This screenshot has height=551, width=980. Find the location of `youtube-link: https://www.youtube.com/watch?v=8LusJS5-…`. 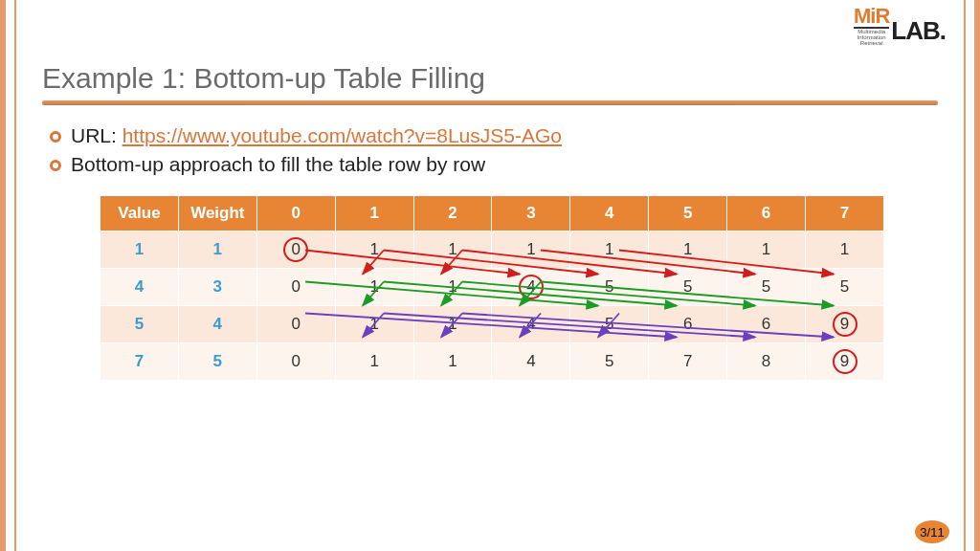

youtube-link: https://www.youtube.com/watch?v=8LusJS5-… is located at coordinates (343, 136).